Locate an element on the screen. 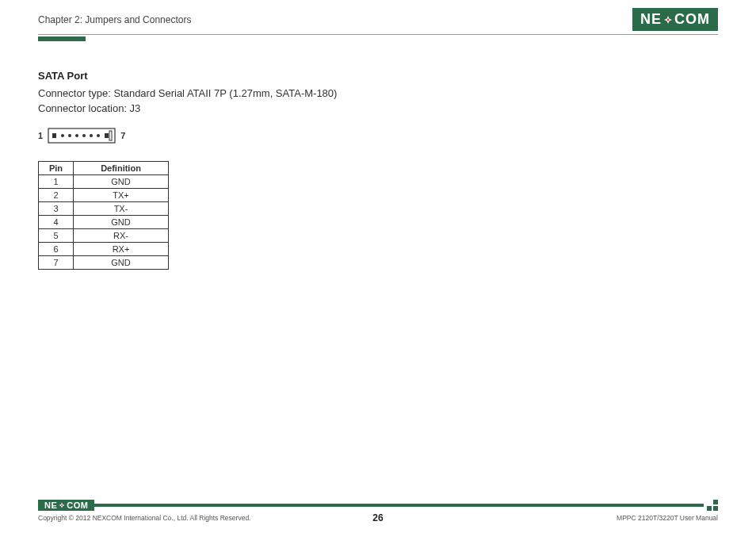 The width and height of the screenshot is (756, 533). brand-logo: NE COM is located at coordinates (675, 19).